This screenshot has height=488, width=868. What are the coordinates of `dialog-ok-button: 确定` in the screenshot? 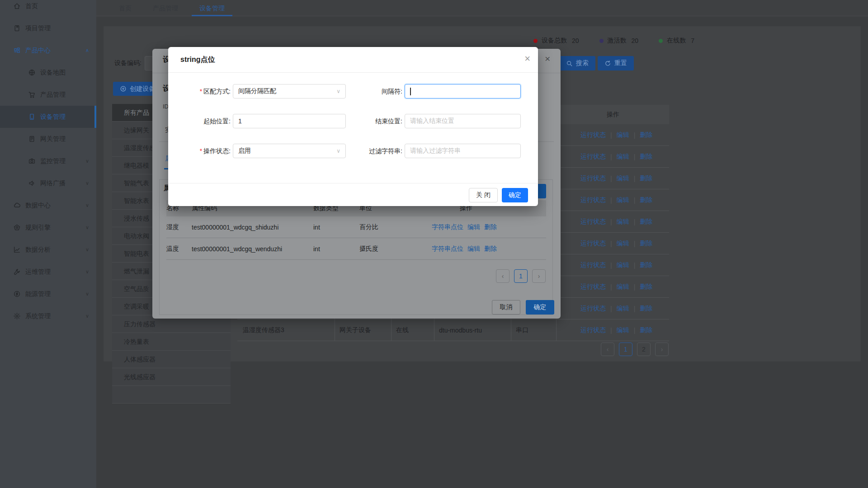 It's located at (515, 195).